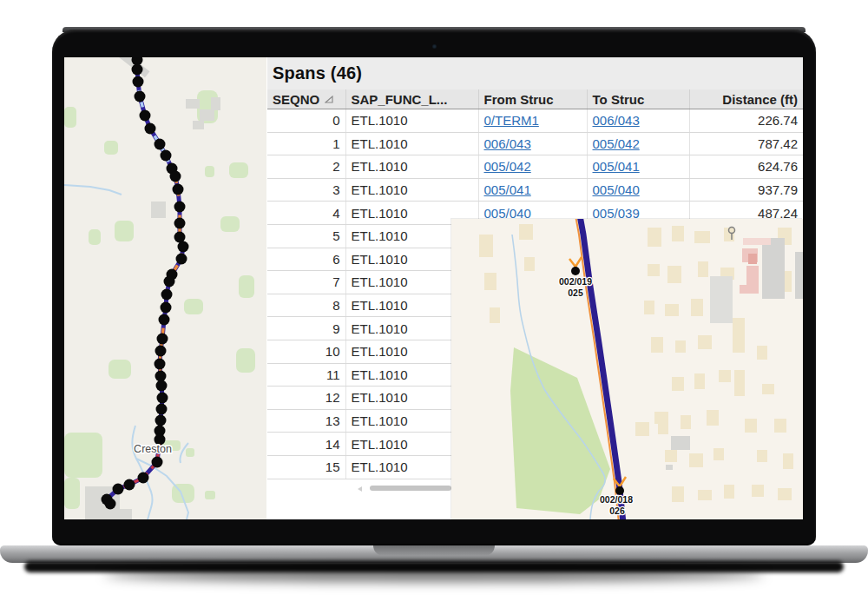 The width and height of the screenshot is (868, 608). Describe the element at coordinates (306, 306) in the screenshot. I see `cell-seqno: 8` at that location.